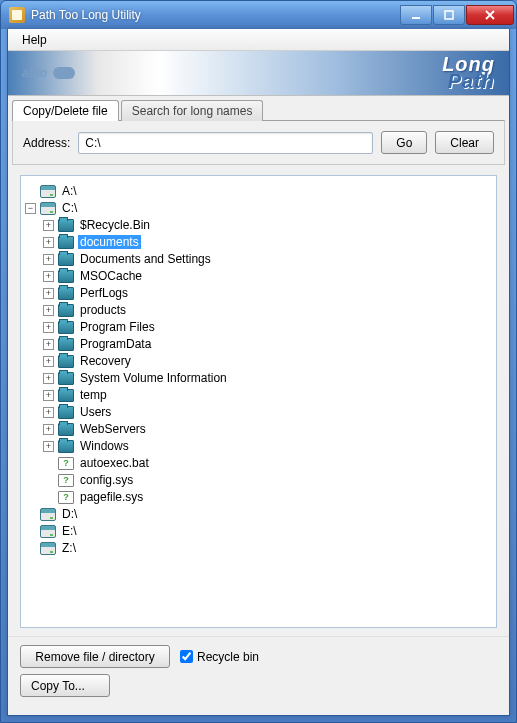 Image resolution: width=517 pixels, height=723 pixels. Describe the element at coordinates (268, 361) in the screenshot. I see `folder-recovery: +Recovery` at that location.